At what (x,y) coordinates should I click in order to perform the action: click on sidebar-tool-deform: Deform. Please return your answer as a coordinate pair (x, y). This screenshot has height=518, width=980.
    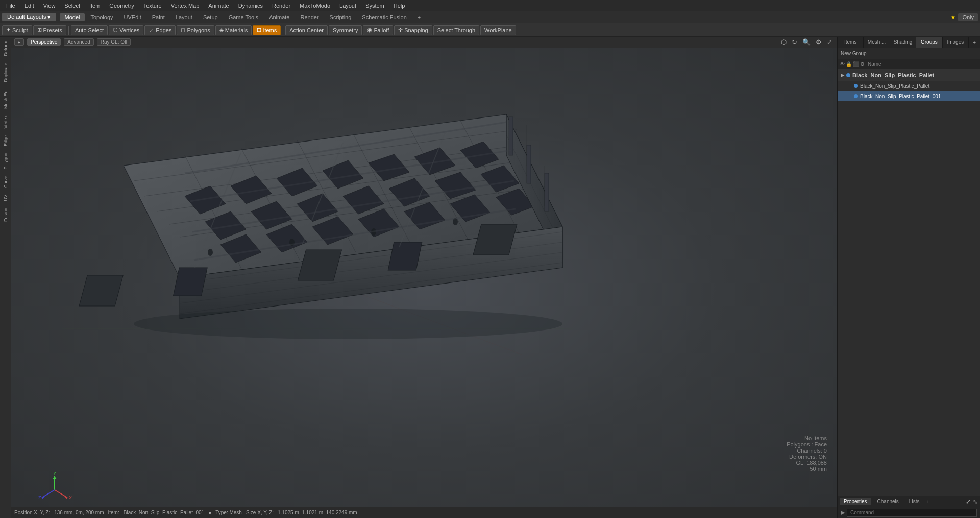
    Looking at the image, I should click on (6, 49).